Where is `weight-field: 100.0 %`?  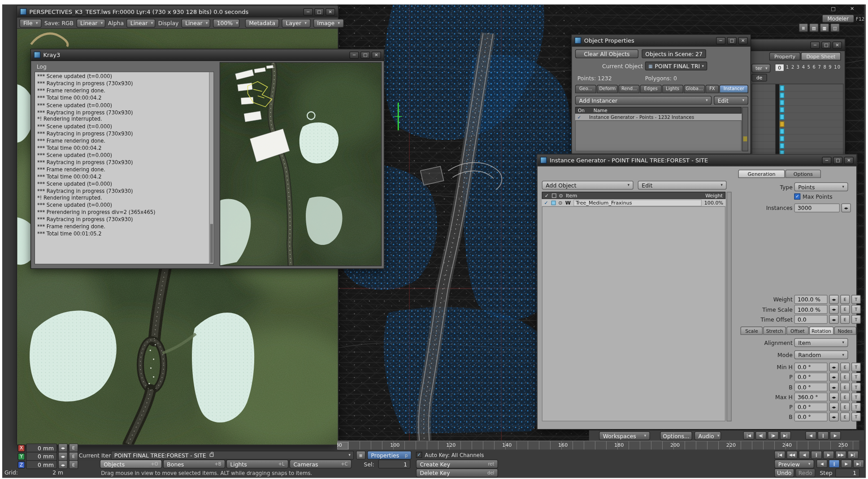 weight-field: 100.0 % is located at coordinates (811, 300).